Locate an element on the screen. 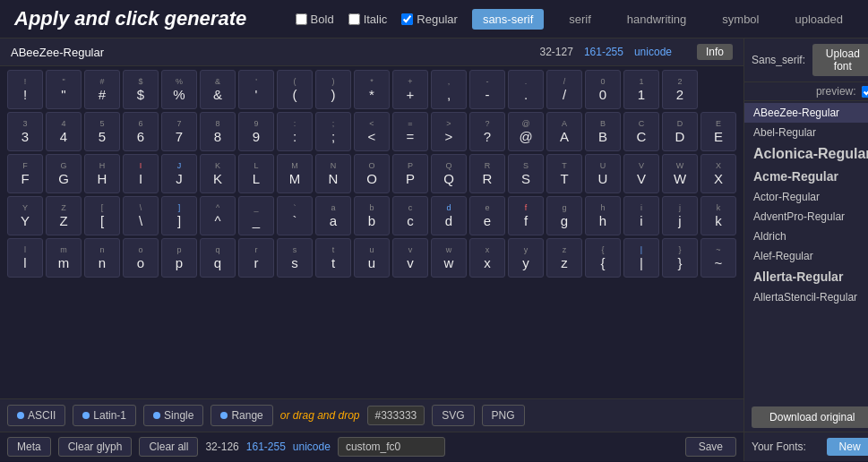 The height and width of the screenshot is (462, 868). key-cell: tt is located at coordinates (333, 258).